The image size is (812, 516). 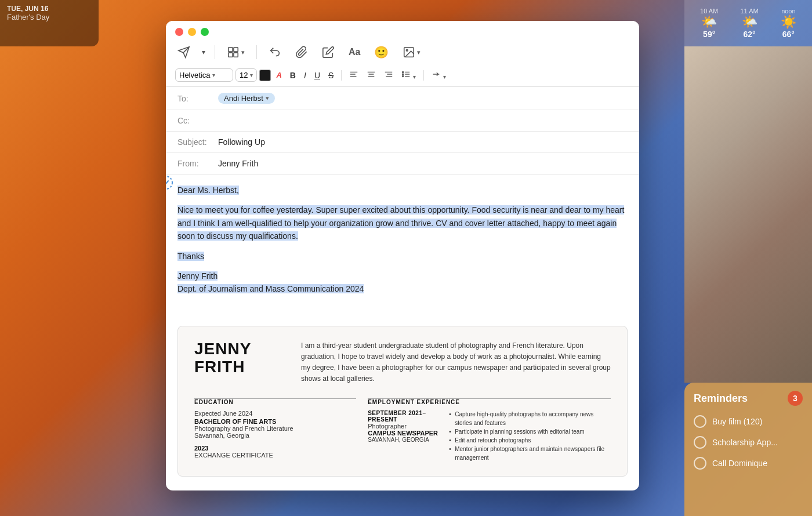 What do you see at coordinates (404, 439) in the screenshot?
I see `emp-location-0: SAVANNAH, GEORGIA` at bounding box center [404, 439].